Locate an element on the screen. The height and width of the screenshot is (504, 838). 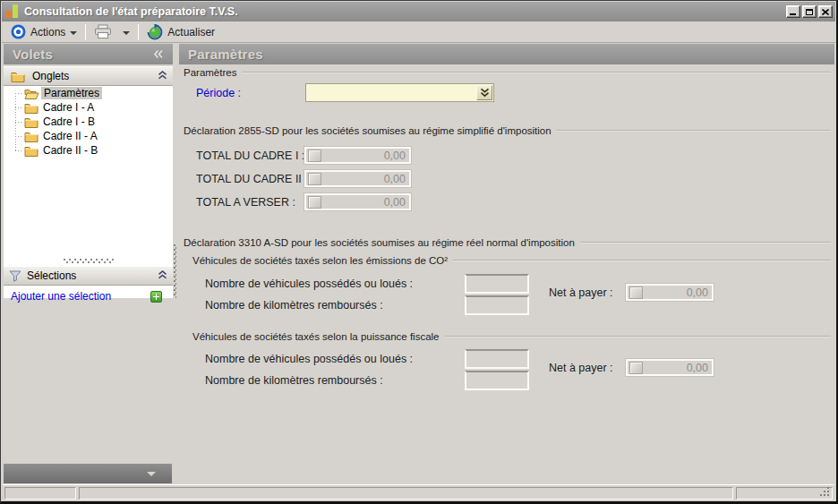
total-cadre1-value: 0,00 is located at coordinates (395, 156).